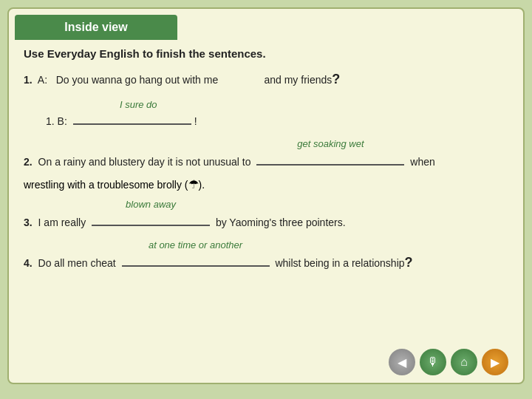 This screenshot has height=399, width=532. Describe the element at coordinates (196, 245) in the screenshot. I see `answer-at-one-time: at one time or another` at that location.